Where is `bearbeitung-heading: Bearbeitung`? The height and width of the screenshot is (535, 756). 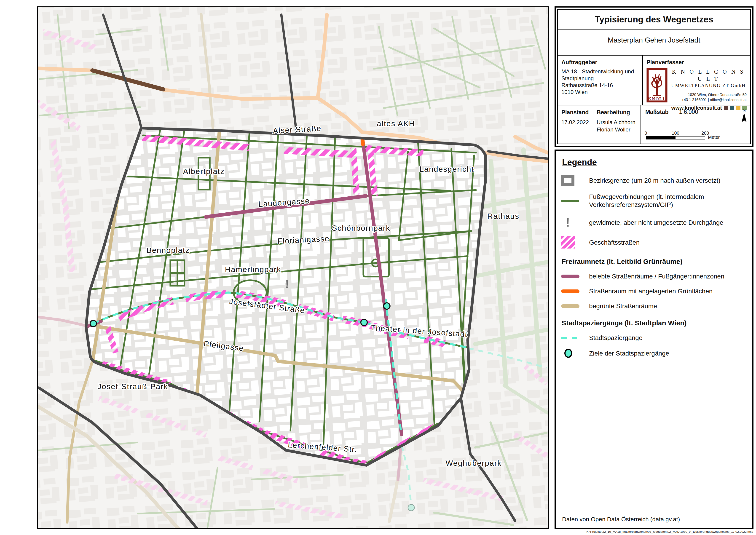
bearbeitung-heading: Bearbeitung is located at coordinates (616, 113).